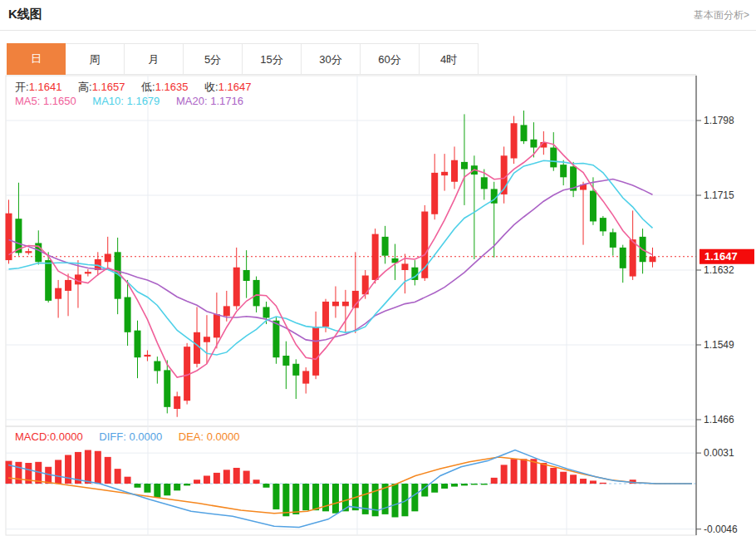 Image resolution: width=756 pixels, height=536 pixels. Describe the element at coordinates (136, 101) in the screenshot. I see `ma-row: MA5: 1.1650 MA10: 1.1679 MA20: 1.1716` at that location.